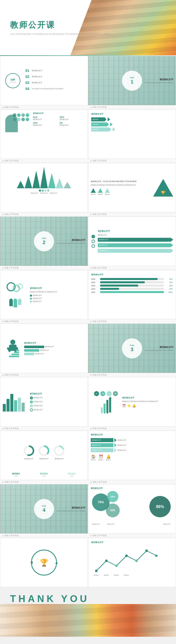  I want to click on bubbles-title: 相关标出文字, so click(132, 488).